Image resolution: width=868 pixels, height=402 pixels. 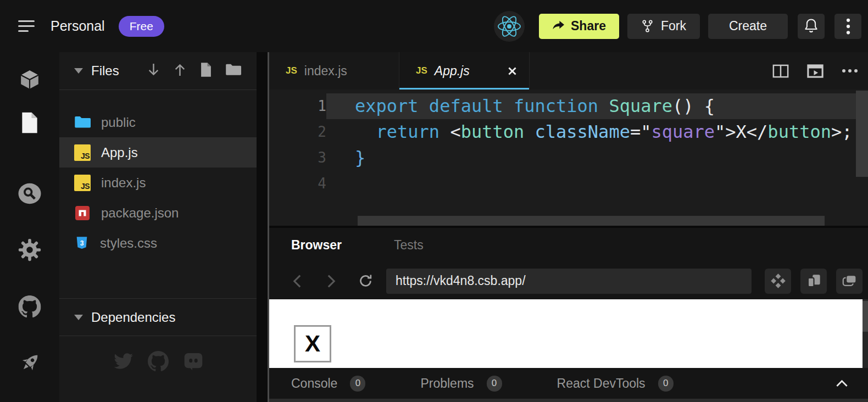 What do you see at coordinates (569, 400) in the screenshot?
I see `resize-handle` at bounding box center [569, 400].